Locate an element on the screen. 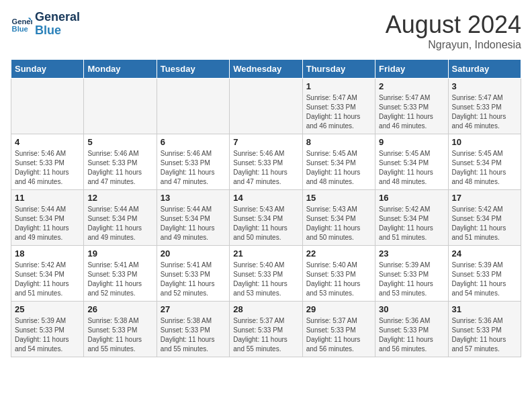  day-number: 10 is located at coordinates (485, 142).